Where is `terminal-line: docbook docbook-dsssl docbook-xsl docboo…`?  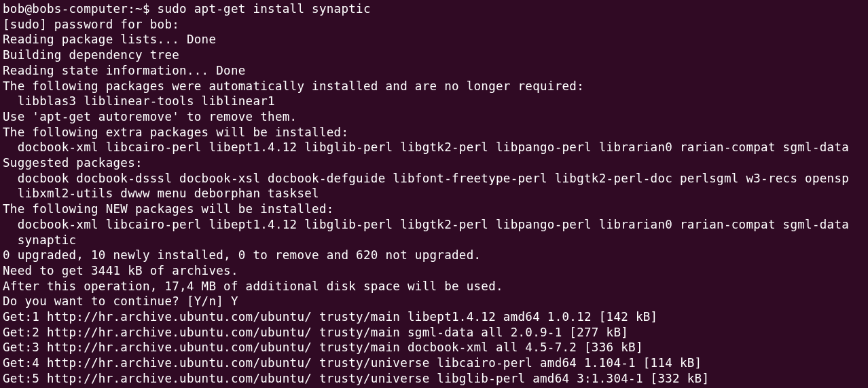
terminal-line: docbook docbook-dsssl docbook-xsl docboo… is located at coordinates (434, 179).